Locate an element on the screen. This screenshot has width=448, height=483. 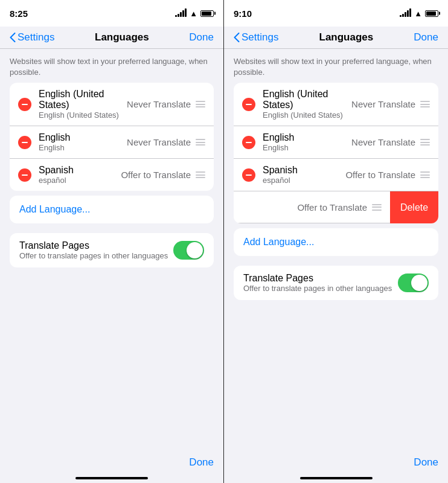
left-lang-item-english-us: English (United States) English (United … is located at coordinates (112, 104).